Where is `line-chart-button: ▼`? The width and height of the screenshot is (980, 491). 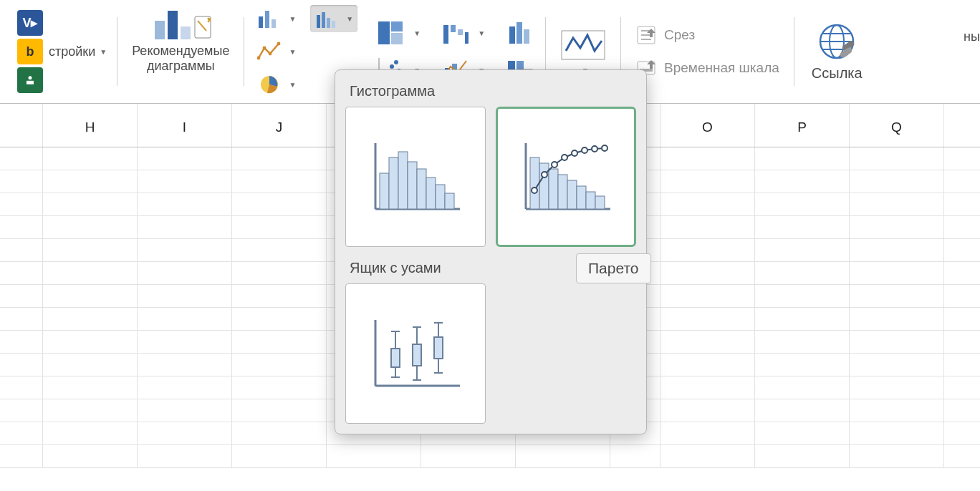
line-chart-button: ▼ is located at coordinates (277, 52).